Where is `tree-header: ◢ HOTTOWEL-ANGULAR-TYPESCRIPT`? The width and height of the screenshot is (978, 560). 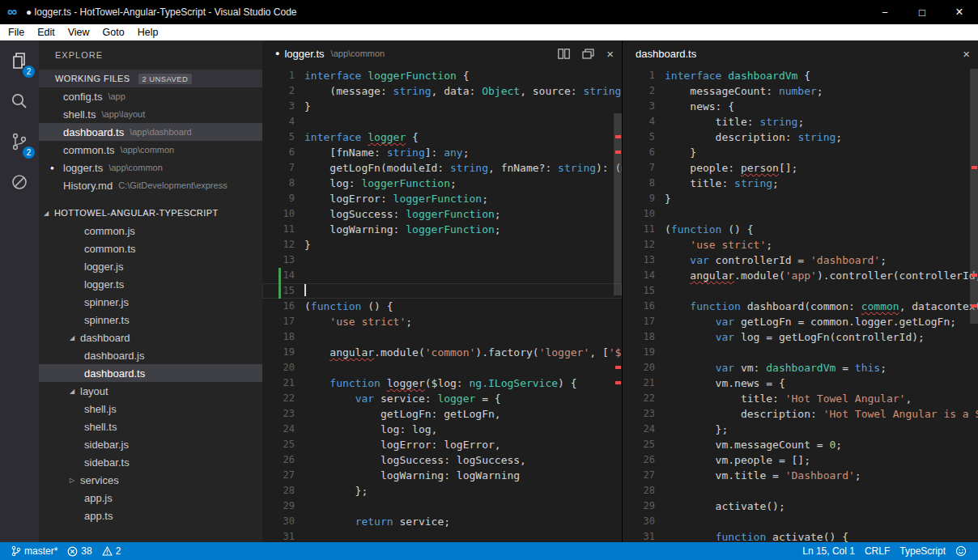 tree-header: ◢ HOTTOWEL-ANGULAR-TYPESCRIPT is located at coordinates (151, 213).